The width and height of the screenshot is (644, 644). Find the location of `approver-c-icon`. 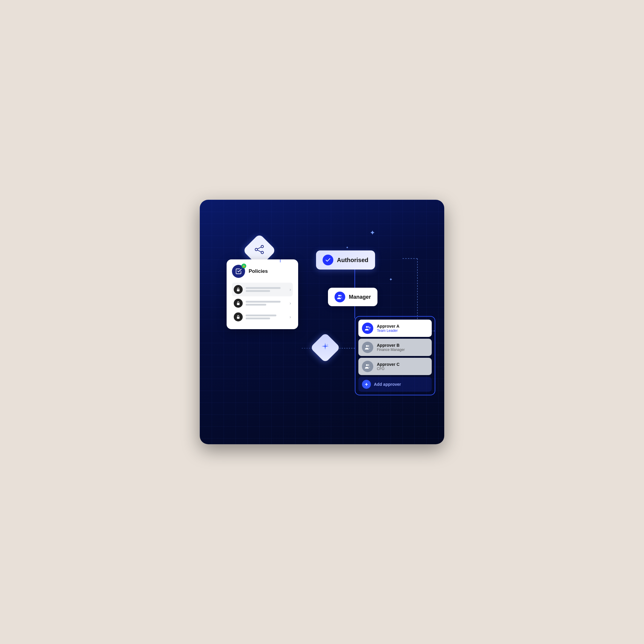

approver-c-icon is located at coordinates (368, 366).